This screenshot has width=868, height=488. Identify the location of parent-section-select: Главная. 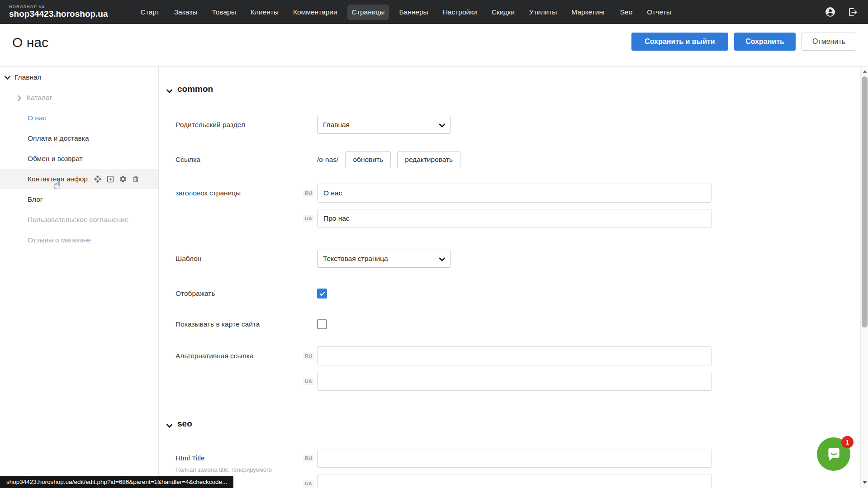
(384, 125).